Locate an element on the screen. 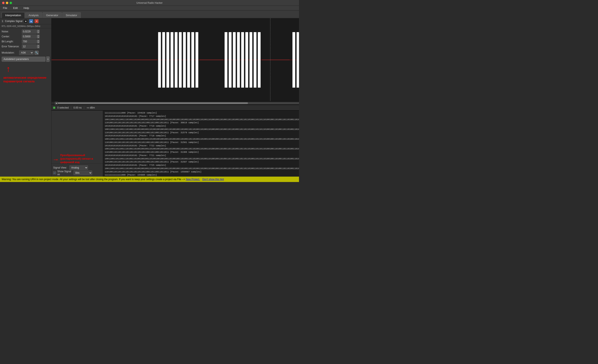 The width and height of the screenshot is (598, 364). list-item: 1010101010101010101010101 [Pause: 7717 s… is located at coordinates (202, 116).